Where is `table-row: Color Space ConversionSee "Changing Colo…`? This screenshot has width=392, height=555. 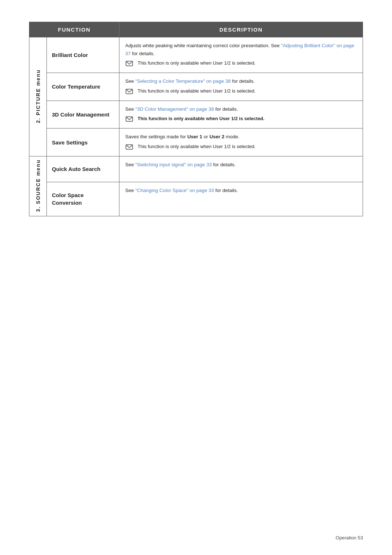
table-row: Color Space ConversionSee "Changing Colo… is located at coordinates (196, 199).